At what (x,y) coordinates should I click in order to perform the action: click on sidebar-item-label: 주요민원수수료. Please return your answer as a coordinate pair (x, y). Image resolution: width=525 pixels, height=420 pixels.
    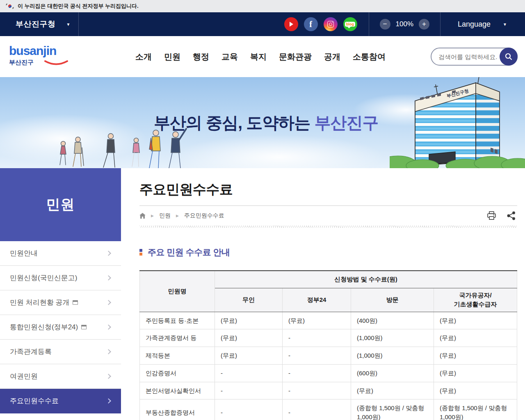
    Looking at the image, I should click on (34, 401).